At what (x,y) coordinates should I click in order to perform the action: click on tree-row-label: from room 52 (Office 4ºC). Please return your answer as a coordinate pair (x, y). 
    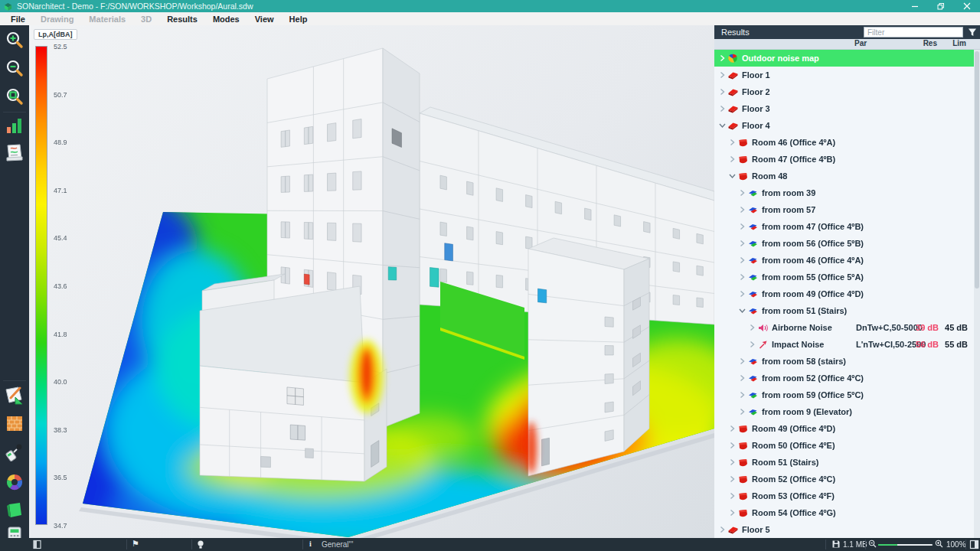
    Looking at the image, I should click on (813, 378).